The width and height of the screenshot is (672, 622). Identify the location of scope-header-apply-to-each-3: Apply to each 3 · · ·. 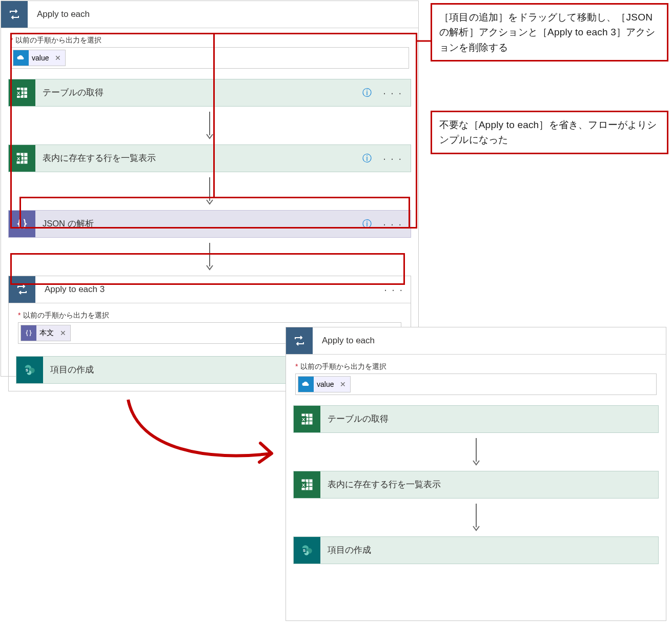
(210, 290).